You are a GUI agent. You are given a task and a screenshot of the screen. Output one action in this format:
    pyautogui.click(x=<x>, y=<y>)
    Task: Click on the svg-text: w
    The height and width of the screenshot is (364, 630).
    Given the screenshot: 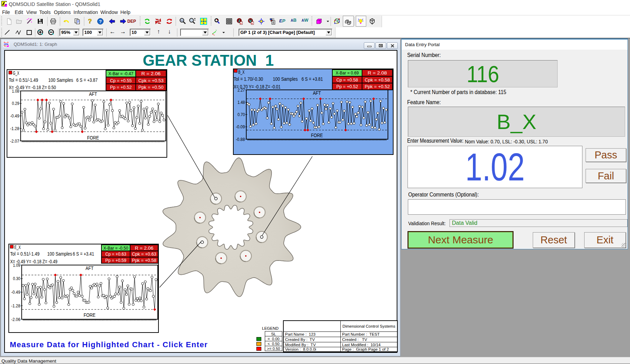 What is the action you would take?
    pyautogui.click(x=31, y=19)
    